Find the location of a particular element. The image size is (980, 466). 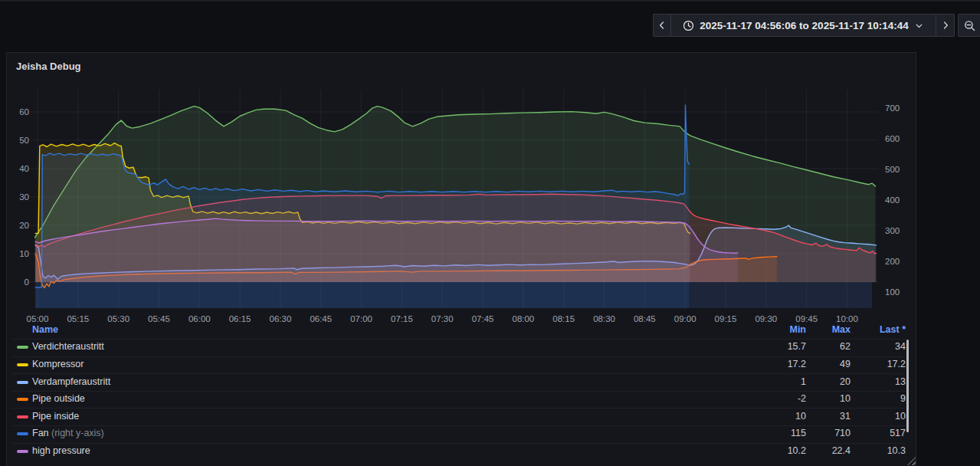

legend-item-label: Kompressor is located at coordinates (58, 365).